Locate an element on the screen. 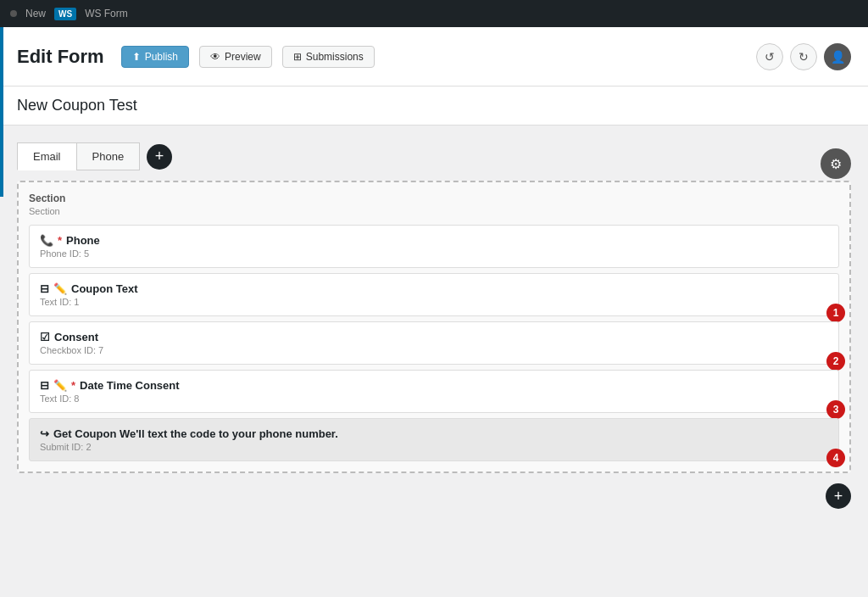 Image resolution: width=868 pixels, height=597 pixels. eye-icon: 👁 is located at coordinates (215, 57).